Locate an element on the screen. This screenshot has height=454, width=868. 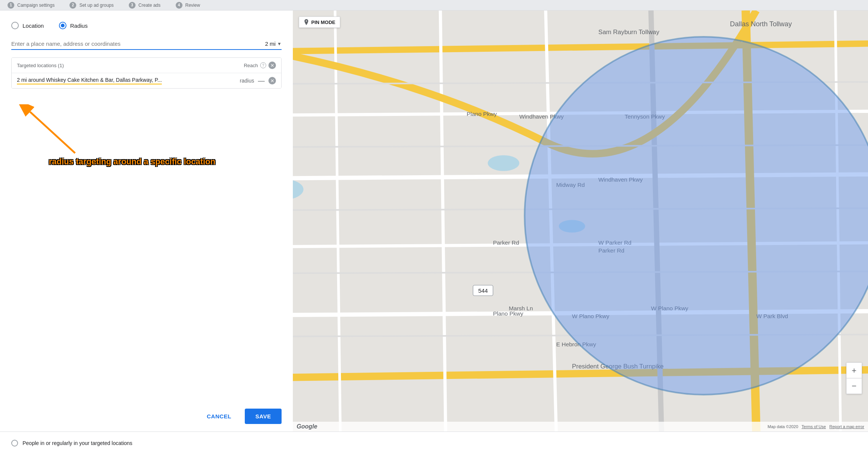
reach-label: Reach is located at coordinates (251, 65).